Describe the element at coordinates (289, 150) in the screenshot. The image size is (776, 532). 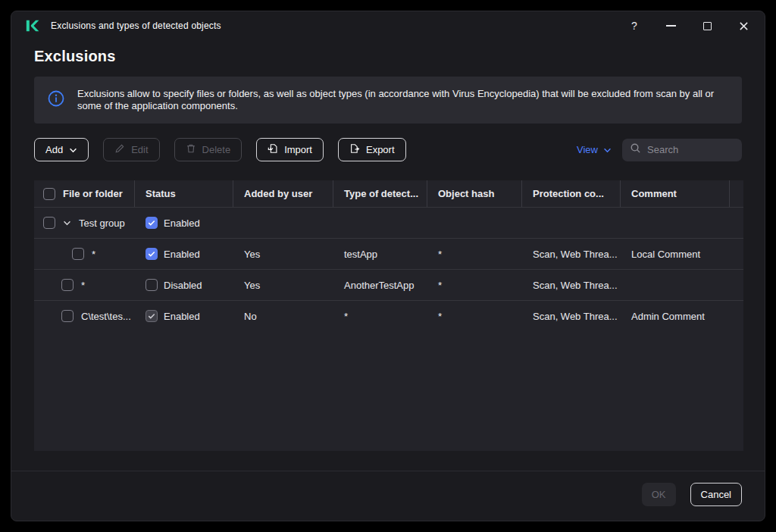
I see `import-button: Import` at that location.